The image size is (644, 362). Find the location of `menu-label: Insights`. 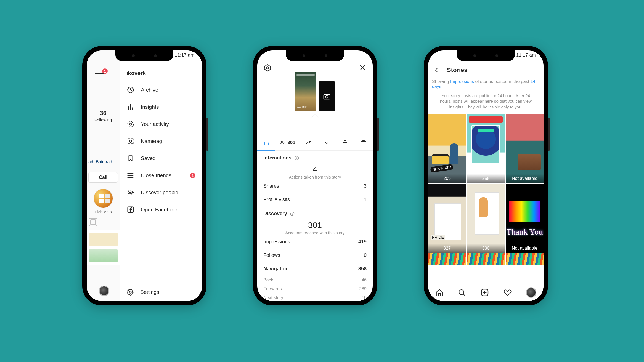

menu-label: Insights is located at coordinates (150, 107).